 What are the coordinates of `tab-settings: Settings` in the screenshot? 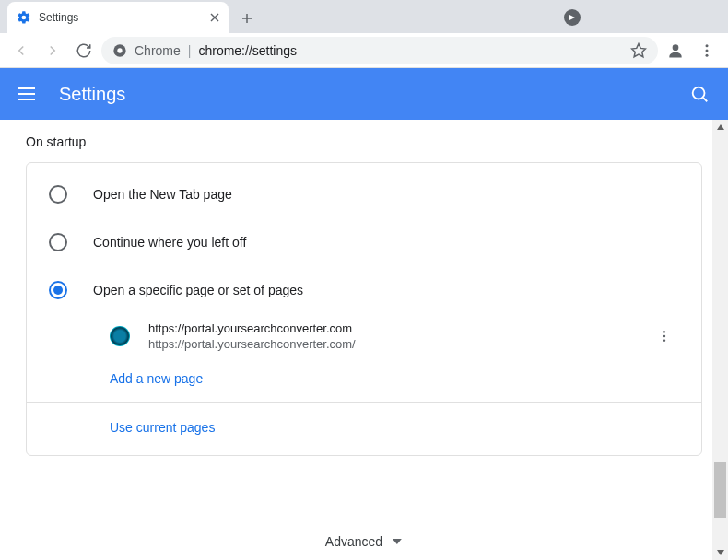 It's located at (118, 18).